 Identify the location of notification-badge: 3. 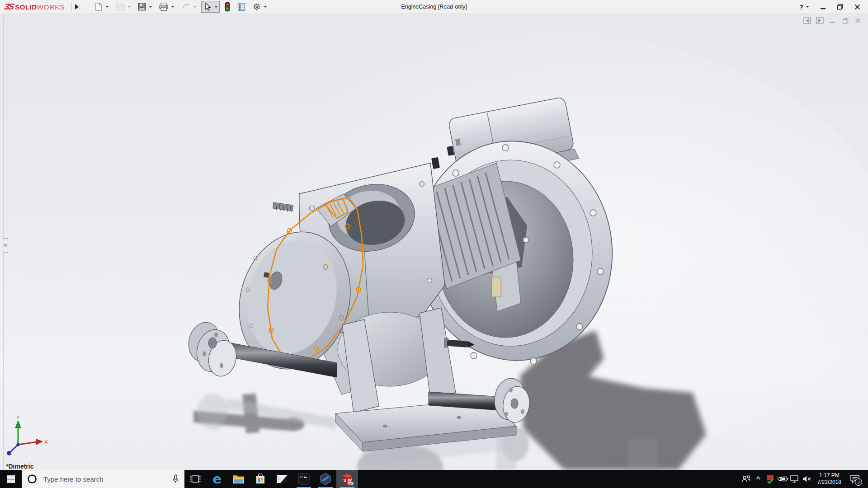
(859, 482).